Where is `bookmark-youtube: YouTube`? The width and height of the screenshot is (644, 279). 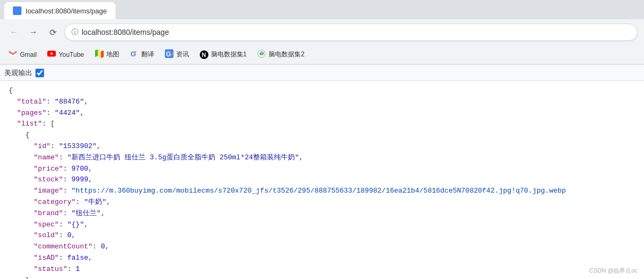
bookmark-youtube: YouTube is located at coordinates (66, 55).